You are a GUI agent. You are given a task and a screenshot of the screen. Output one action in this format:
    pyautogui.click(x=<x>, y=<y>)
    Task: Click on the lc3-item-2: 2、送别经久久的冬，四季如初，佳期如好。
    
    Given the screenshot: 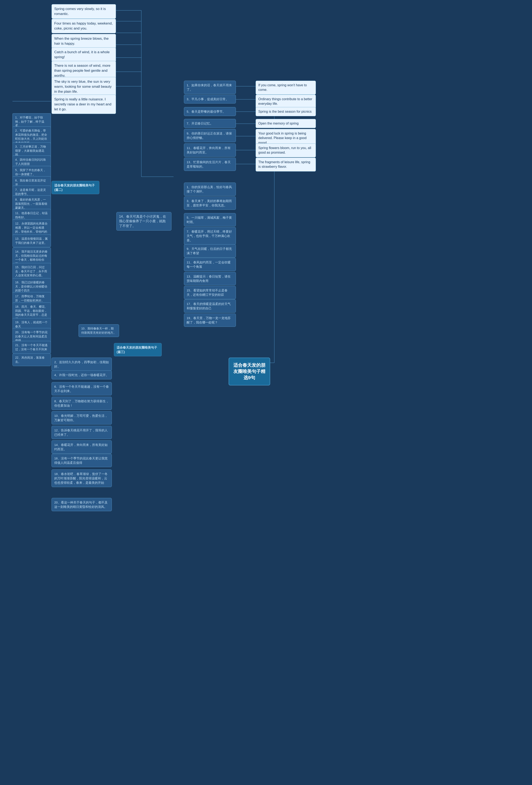 What is the action you would take?
    pyautogui.click(x=82, y=364)
    